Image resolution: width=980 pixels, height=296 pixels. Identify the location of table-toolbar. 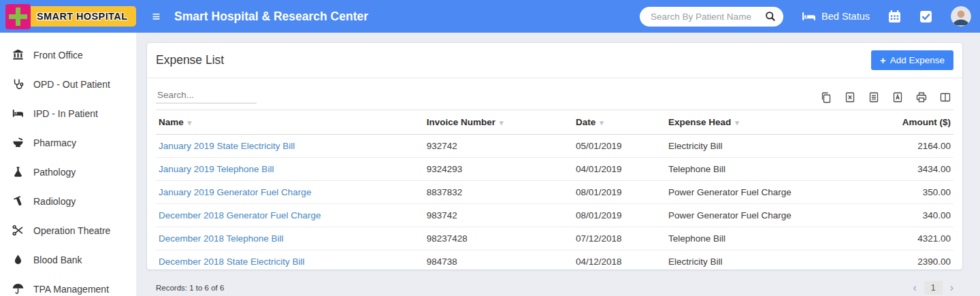
(555, 94).